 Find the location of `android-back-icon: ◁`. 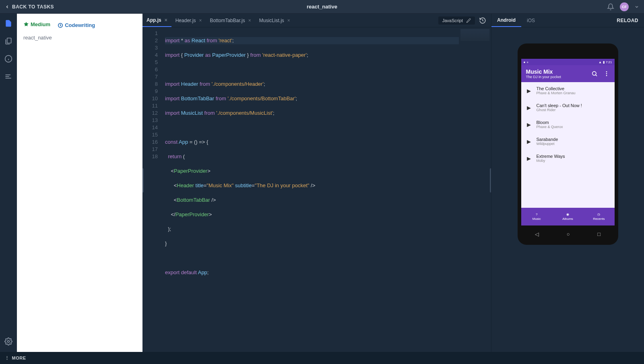

android-back-icon: ◁ is located at coordinates (537, 234).